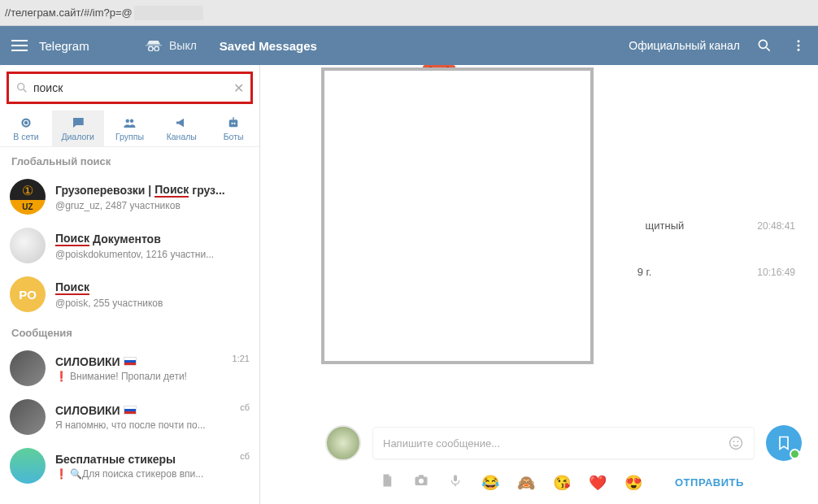 This screenshot has width=818, height=504. What do you see at coordinates (148, 474) in the screenshot?
I see `result-sub: ❗🔍Для поиска стикеров впи...` at bounding box center [148, 474].